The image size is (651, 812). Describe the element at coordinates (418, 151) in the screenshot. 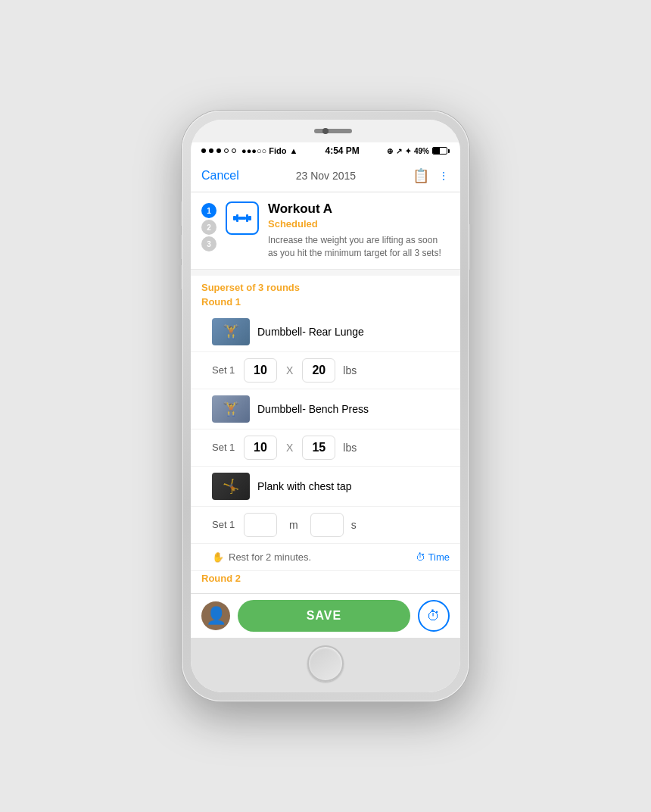

I see `status-right: ⊕ ↗ ✦ 49%` at that location.